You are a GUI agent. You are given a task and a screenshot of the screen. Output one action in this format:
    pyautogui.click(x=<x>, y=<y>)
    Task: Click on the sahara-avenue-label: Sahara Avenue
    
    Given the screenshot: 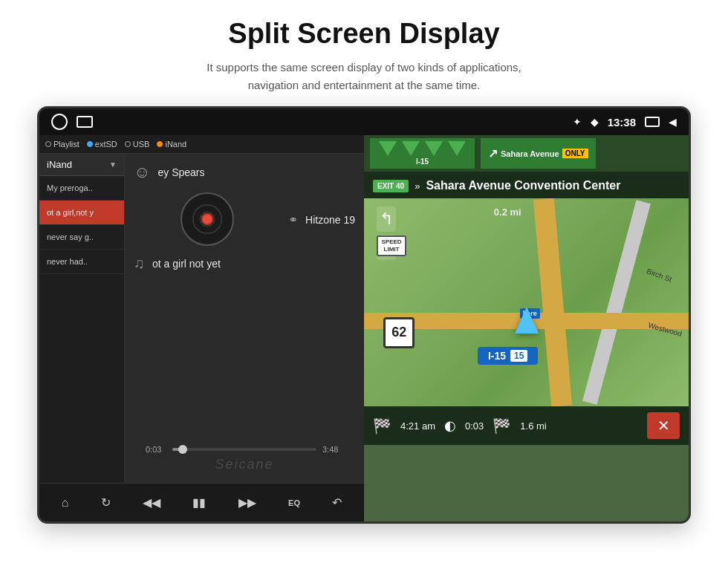 What is the action you would take?
    pyautogui.click(x=530, y=154)
    